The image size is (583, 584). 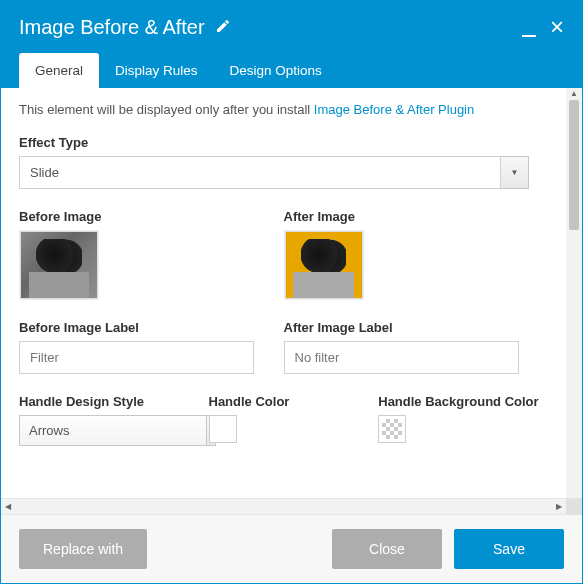 I want to click on edit-title-icon, so click(x=223, y=28).